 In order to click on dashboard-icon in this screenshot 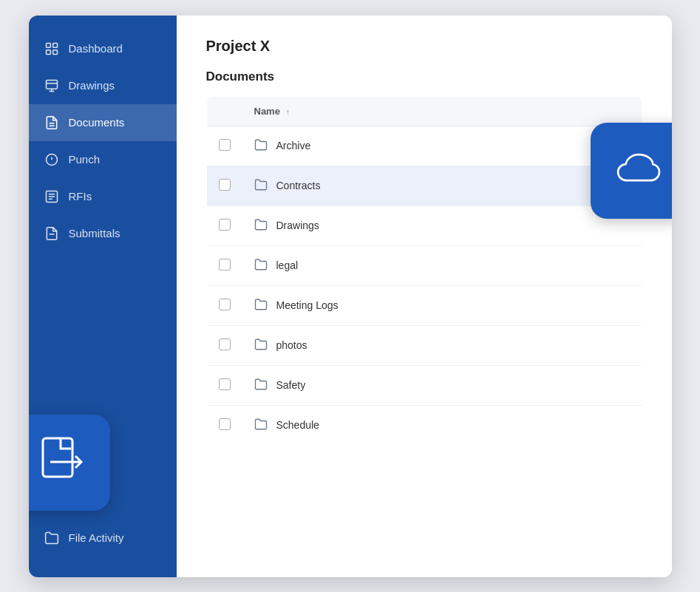, I will do `click(52, 49)`.